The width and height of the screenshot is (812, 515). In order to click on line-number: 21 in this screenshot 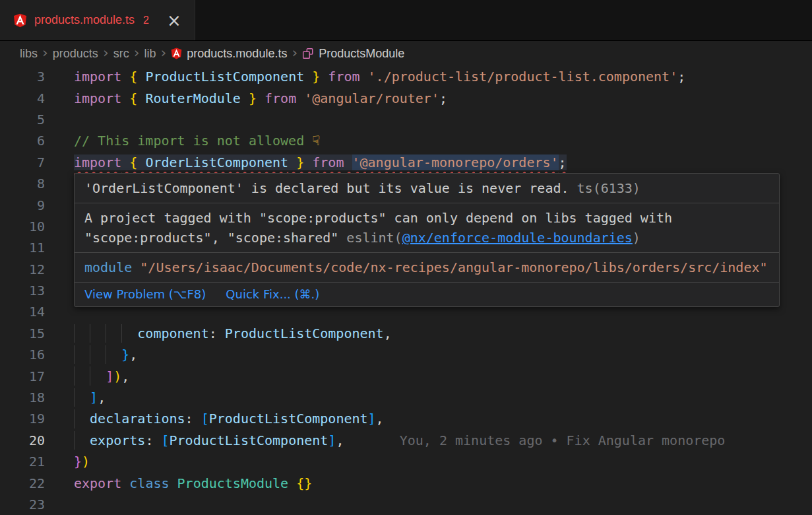, I will do `click(37, 462)`.